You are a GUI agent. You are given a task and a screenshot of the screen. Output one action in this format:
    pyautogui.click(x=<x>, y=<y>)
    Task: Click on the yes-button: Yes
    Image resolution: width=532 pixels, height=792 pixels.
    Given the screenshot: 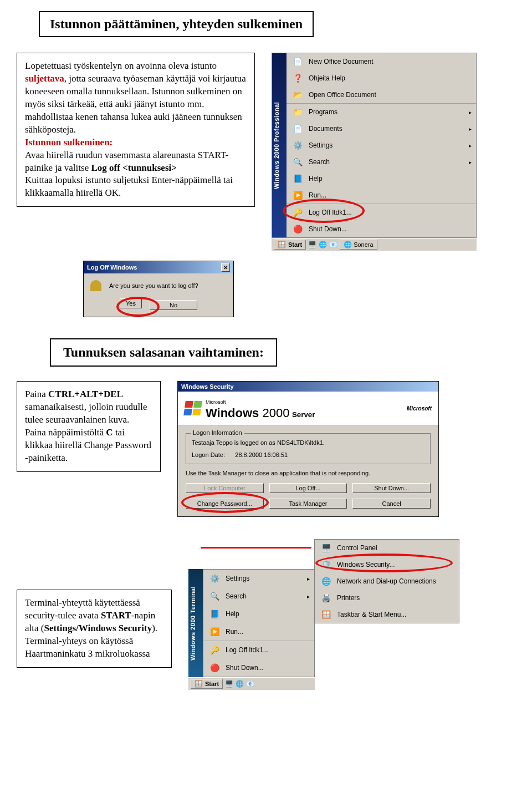 What is the action you would take?
    pyautogui.click(x=131, y=303)
    